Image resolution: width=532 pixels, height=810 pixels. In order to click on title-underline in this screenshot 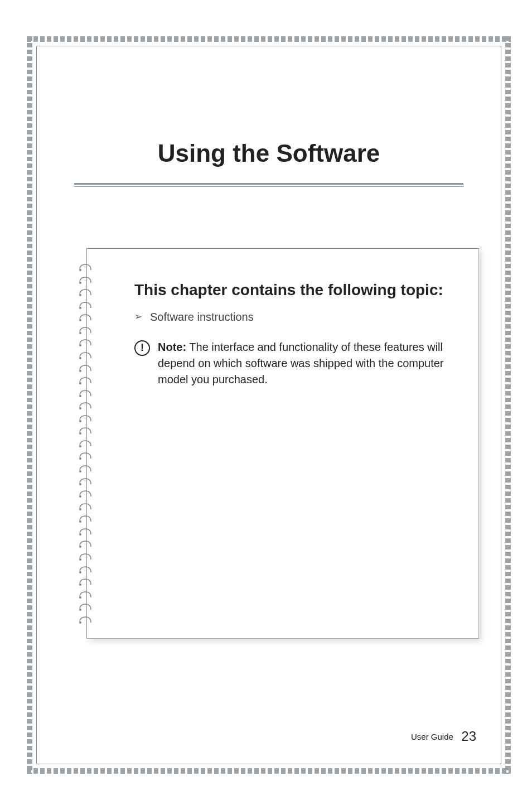, I will do `click(269, 185)`.